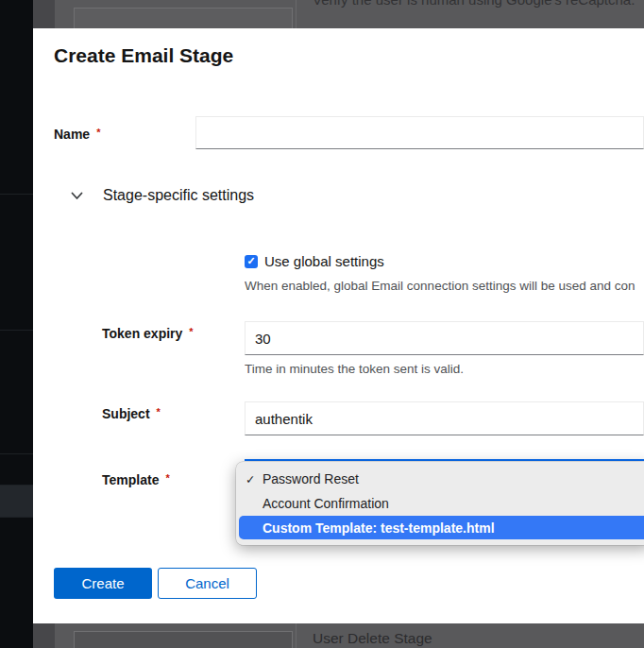 This screenshot has height=648, width=644. Describe the element at coordinates (178, 196) in the screenshot. I see `section-label: Stage-specific settings` at that location.